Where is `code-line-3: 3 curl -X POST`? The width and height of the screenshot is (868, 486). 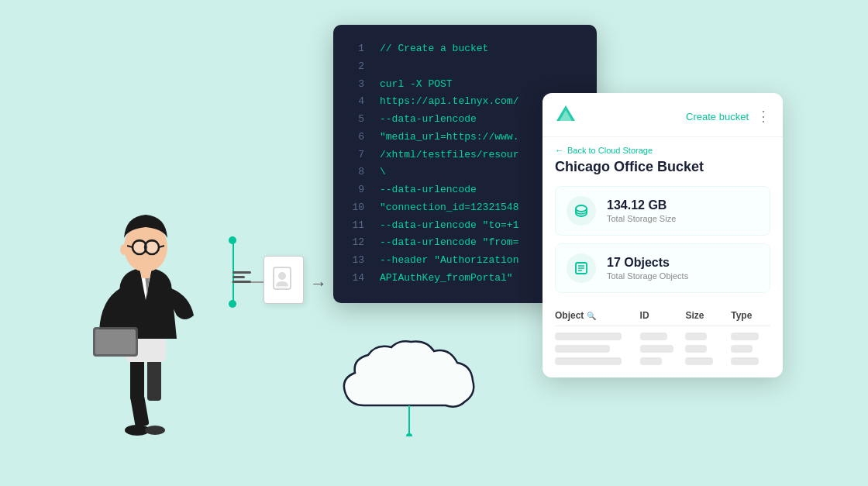
code-line-3: 3 curl -X POST is located at coordinates (465, 85).